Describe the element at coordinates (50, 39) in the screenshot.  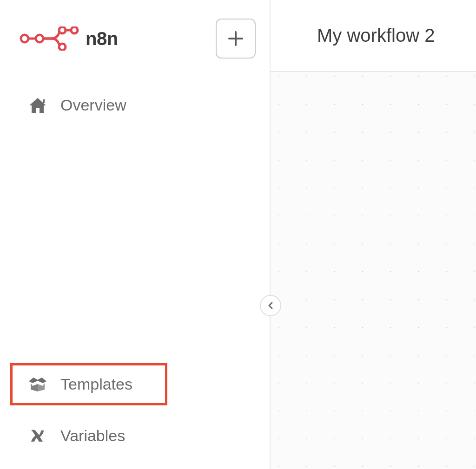
I see `n8n-logo-icon` at that location.